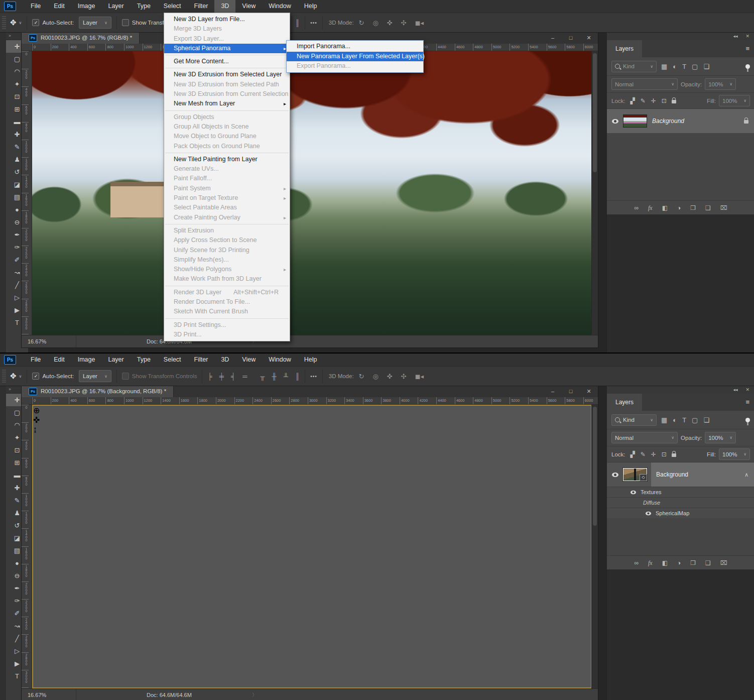  What do you see at coordinates (355, 57) in the screenshot?
I see `submenu-option-new-panorama-layer: New Panorama Layer From Selected Layer(s…` at bounding box center [355, 57].